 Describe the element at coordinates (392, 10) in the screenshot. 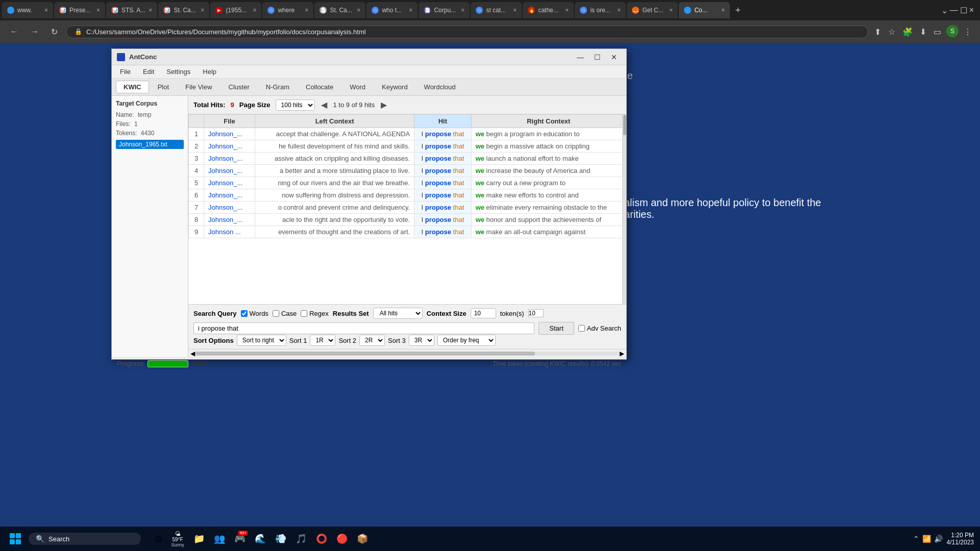

I see `browser-tab-8: G who t... ×` at that location.